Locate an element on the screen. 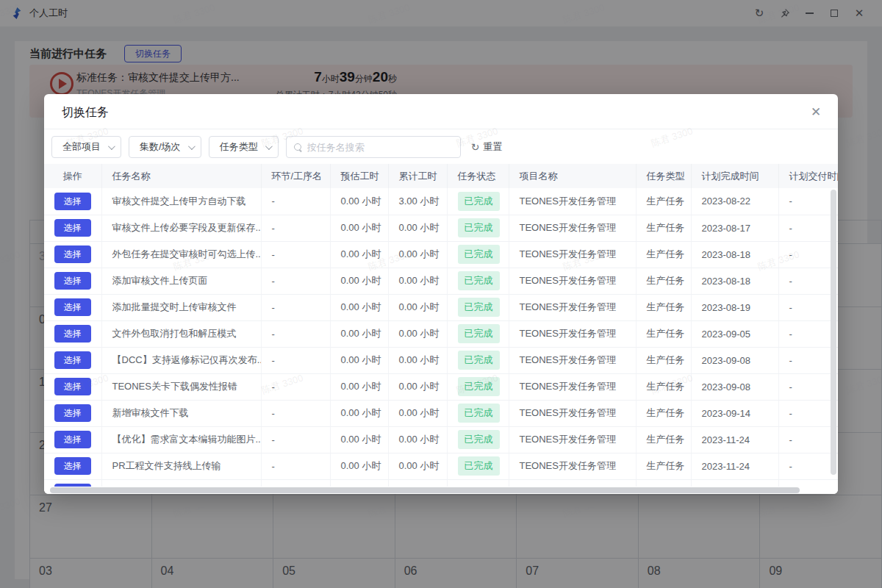 Image resolution: width=882 pixels, height=588 pixels. chevron-down-icon is located at coordinates (112, 146).